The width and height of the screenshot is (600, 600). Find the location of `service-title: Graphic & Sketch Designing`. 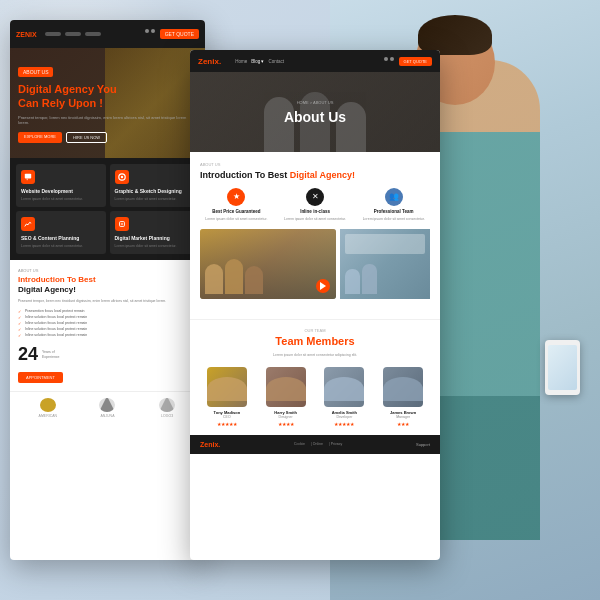

service-title: Graphic & Sketch Designing is located at coordinates (155, 192).